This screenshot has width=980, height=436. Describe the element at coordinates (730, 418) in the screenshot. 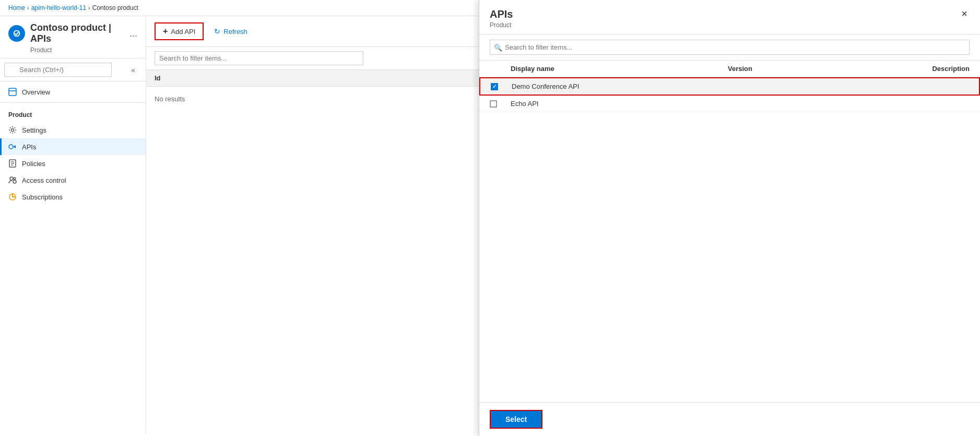

I see `panel-footer: Select` at that location.